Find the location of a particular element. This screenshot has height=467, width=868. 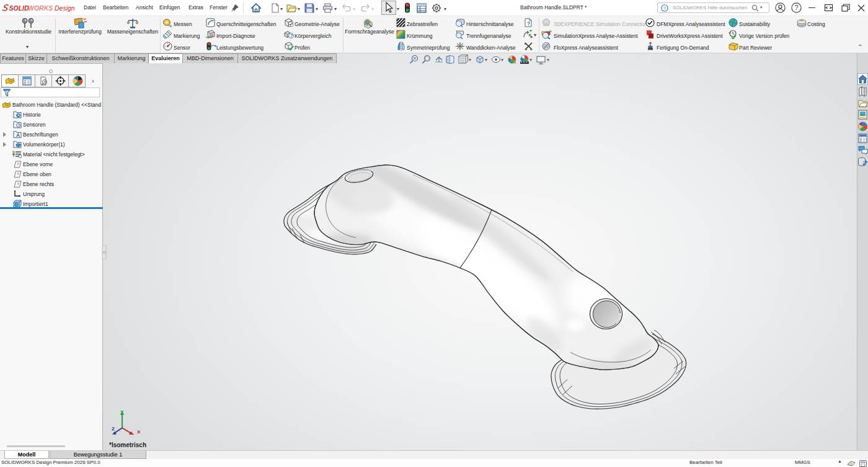

svg-text: Design is located at coordinates (64, 8).